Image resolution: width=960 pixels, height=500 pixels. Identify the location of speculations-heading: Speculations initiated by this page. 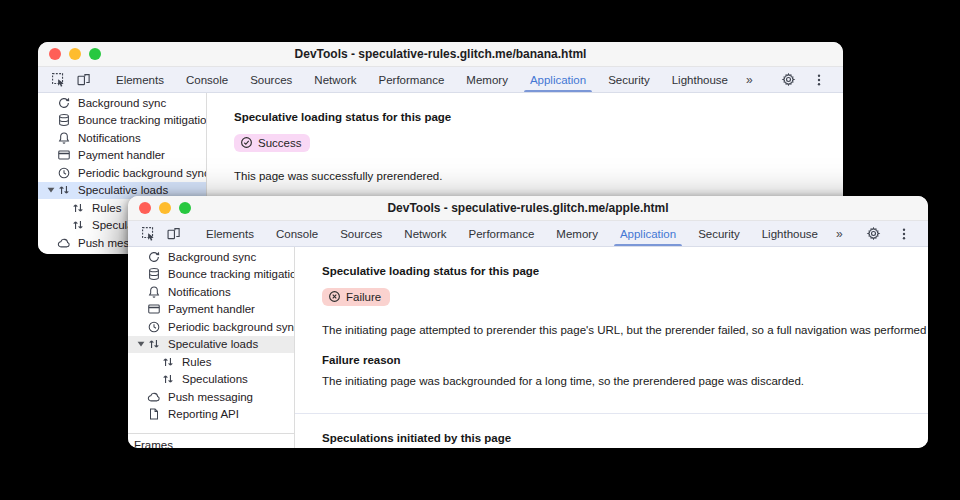
(625, 438).